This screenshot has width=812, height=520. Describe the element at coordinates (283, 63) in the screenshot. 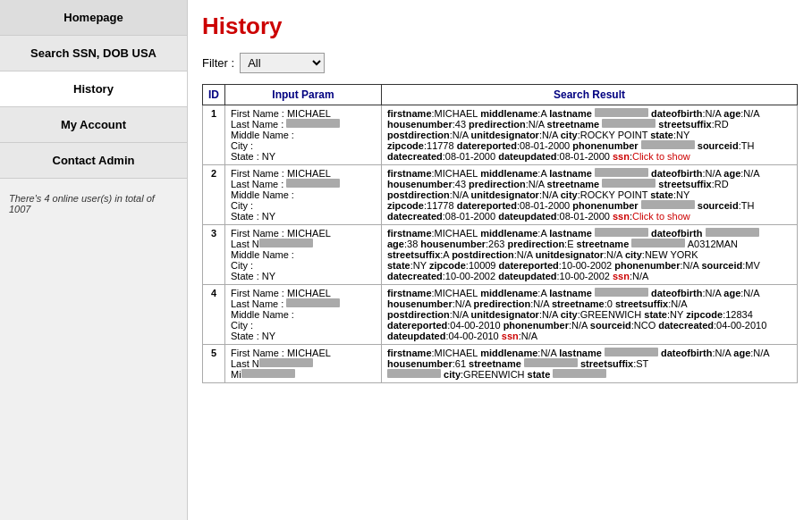

I see `filter-select: All Today This Week This Month` at that location.